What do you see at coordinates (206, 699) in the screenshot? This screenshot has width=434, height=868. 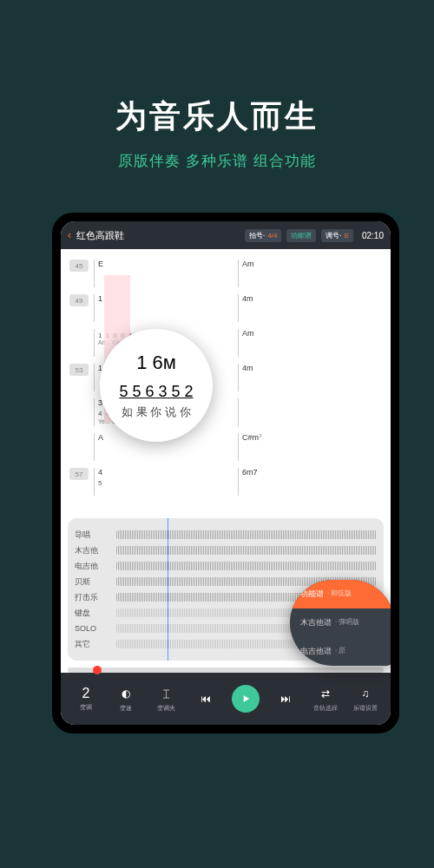 I see `skip-back-icon: ⏮` at bounding box center [206, 699].